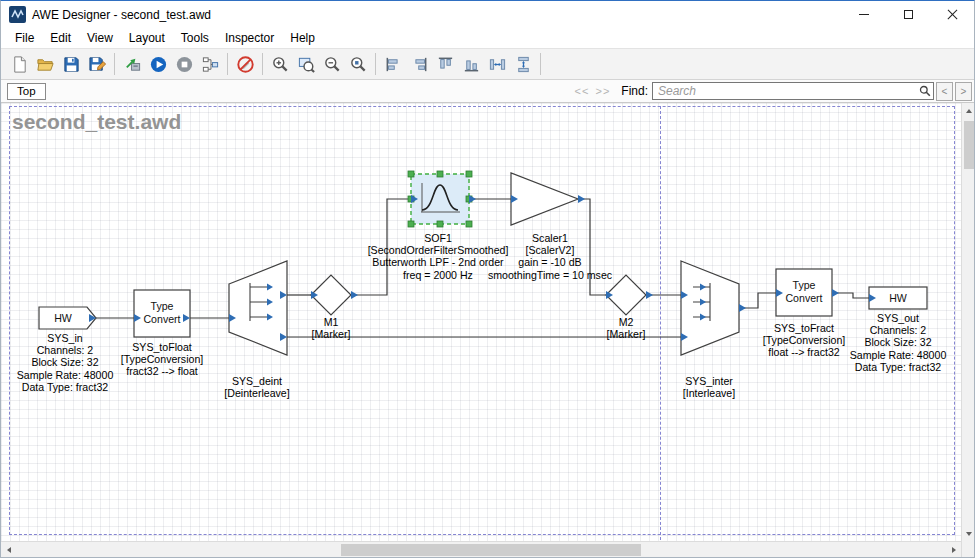 The width and height of the screenshot is (975, 558). What do you see at coordinates (420, 64) in the screenshot?
I see `align-right-icon` at bounding box center [420, 64].